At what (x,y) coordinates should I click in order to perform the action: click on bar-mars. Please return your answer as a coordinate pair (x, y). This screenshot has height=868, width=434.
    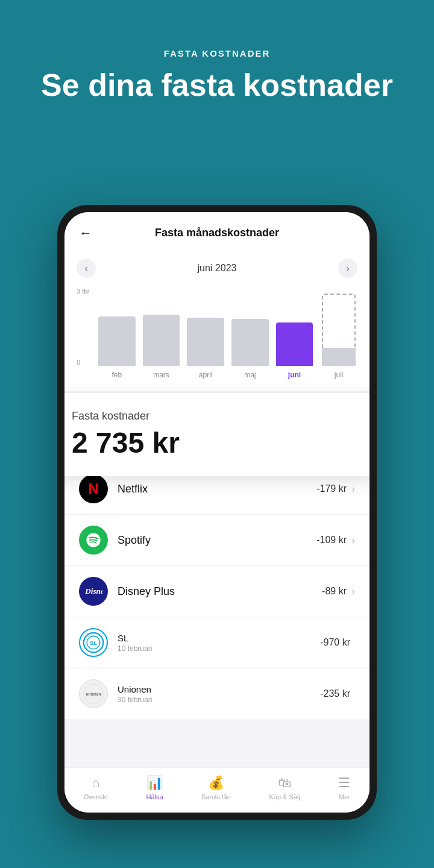
    Looking at the image, I should click on (162, 340).